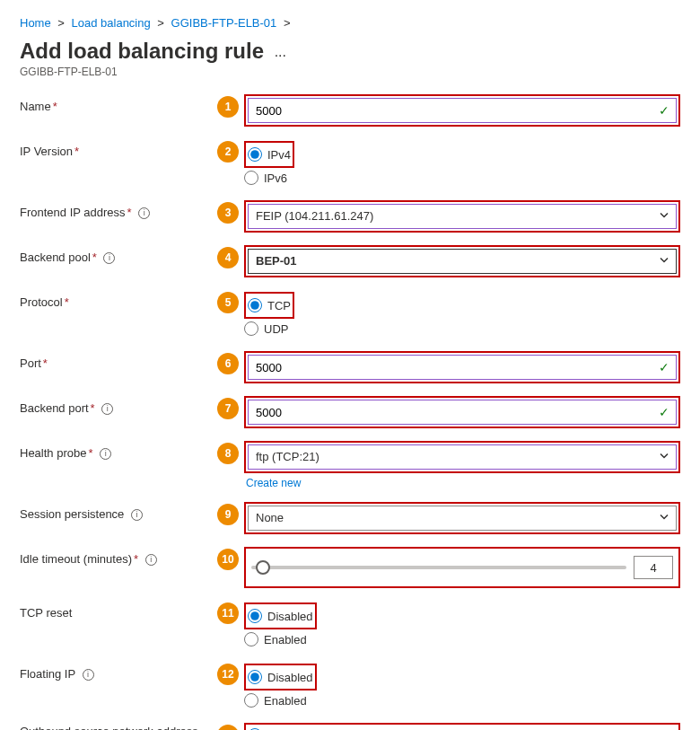  I want to click on idle-value: 4, so click(653, 567).